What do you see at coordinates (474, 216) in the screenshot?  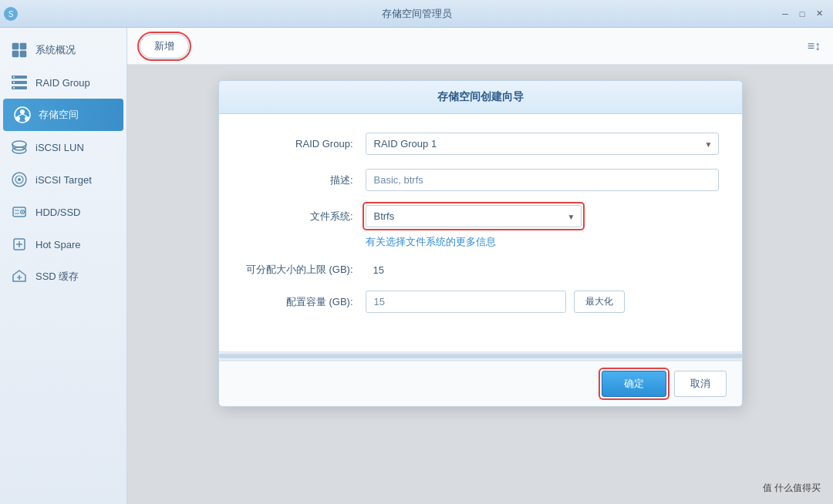 I see `btrfs-select-wrapper: Btrfs ext4 ▼` at bounding box center [474, 216].